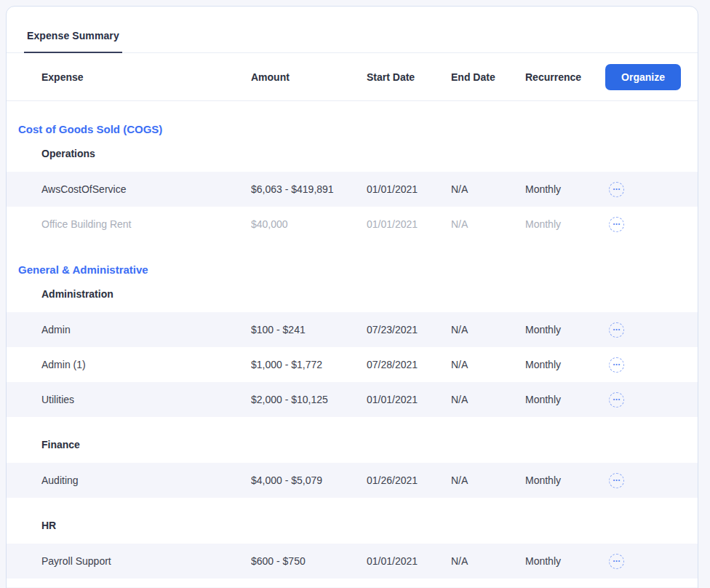 The height and width of the screenshot is (588, 710). Describe the element at coordinates (352, 400) in the screenshot. I see `expense-row: Utilities $2,000 - $10,125 01/01/2021 N/…` at that location.